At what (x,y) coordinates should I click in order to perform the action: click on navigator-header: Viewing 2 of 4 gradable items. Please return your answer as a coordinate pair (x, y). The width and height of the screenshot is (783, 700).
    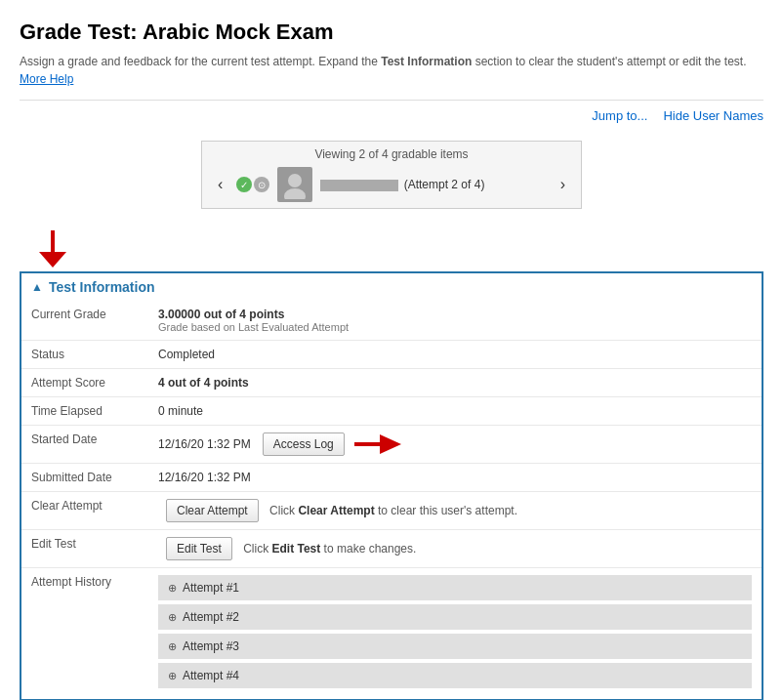
    Looking at the image, I should click on (392, 154).